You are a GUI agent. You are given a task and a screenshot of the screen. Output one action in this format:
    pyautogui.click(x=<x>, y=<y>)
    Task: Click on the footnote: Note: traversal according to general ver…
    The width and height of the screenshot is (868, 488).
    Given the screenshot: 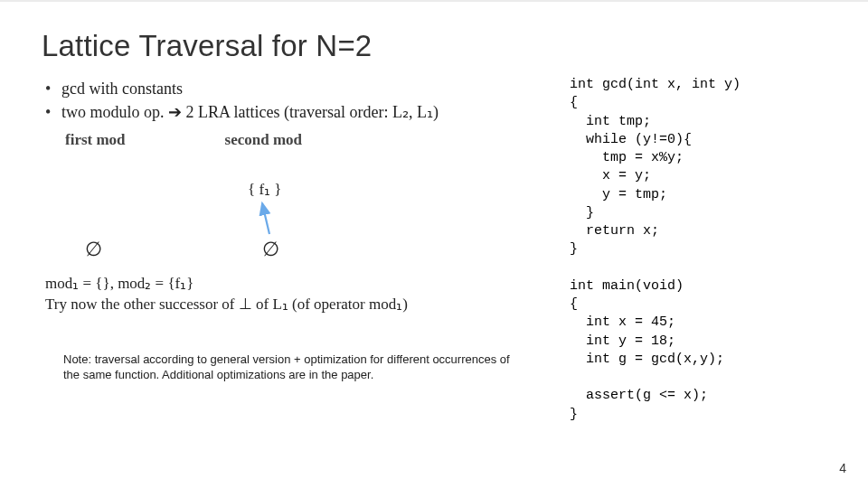 What is the action you would take?
    pyautogui.click(x=289, y=368)
    